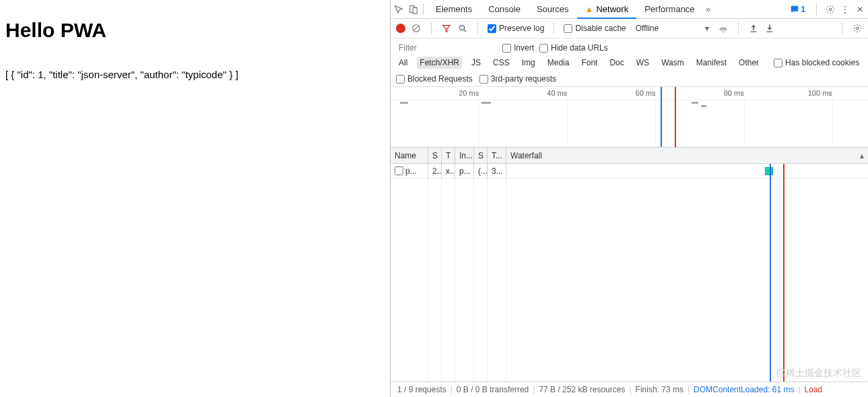 The height and width of the screenshot is (397, 868). Describe the element at coordinates (711, 63) in the screenshot. I see `chip-manifest: Manifest` at that location.